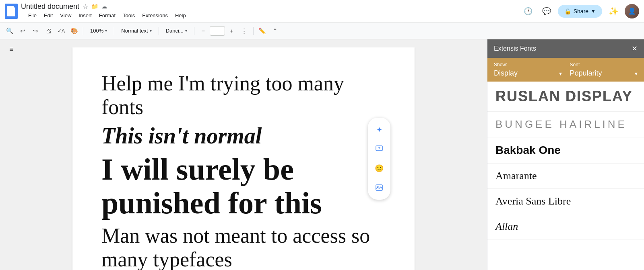  Describe the element at coordinates (97, 31) in the screenshot. I see `zoom-value: 100%` at that location.